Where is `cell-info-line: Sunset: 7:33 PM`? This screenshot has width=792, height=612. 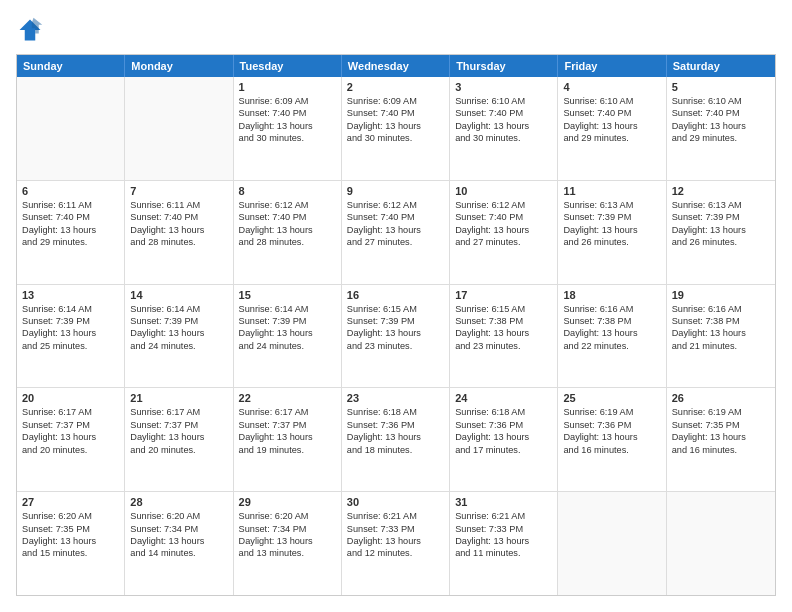 cell-info-line: Sunset: 7:33 PM is located at coordinates (504, 529).